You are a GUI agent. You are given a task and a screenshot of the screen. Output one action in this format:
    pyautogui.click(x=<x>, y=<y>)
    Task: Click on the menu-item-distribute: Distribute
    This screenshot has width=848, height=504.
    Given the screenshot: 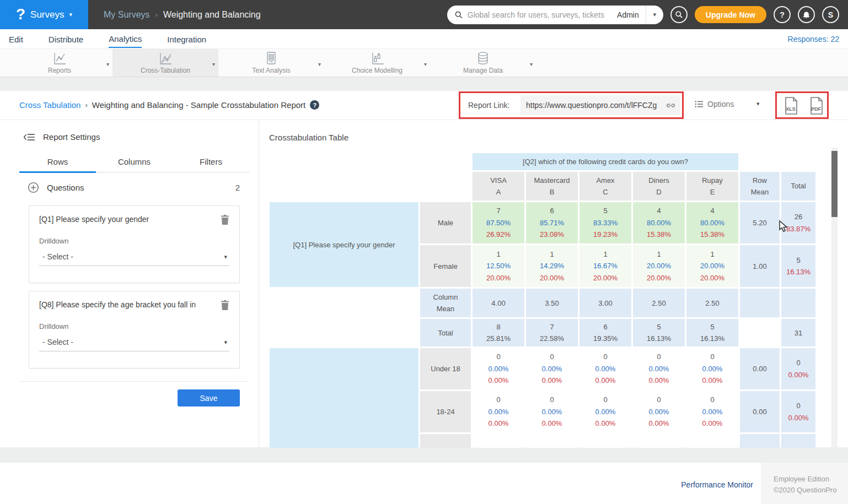 What is the action you would take?
    pyautogui.click(x=66, y=39)
    